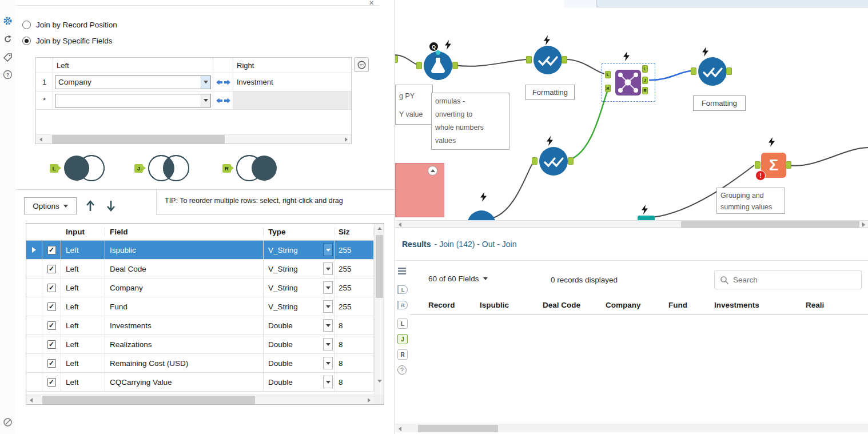 Image resolution: width=868 pixels, height=434 pixels. What do you see at coordinates (419, 65) in the screenshot?
I see `formula-input-anchor` at bounding box center [419, 65].